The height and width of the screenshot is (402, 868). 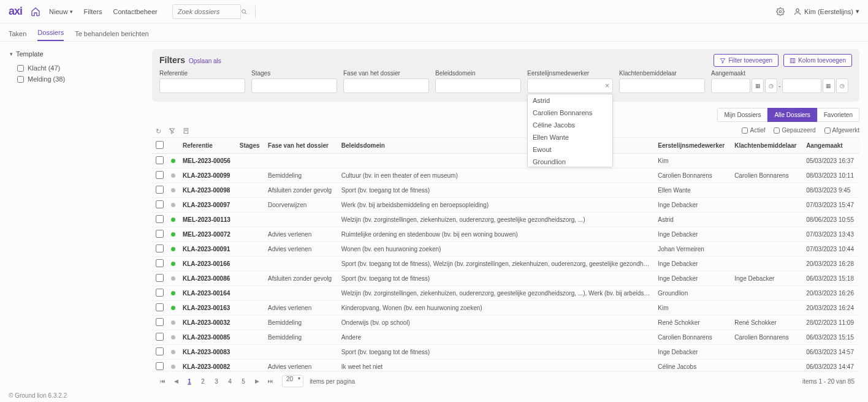 I want to click on page-first: ⏮, so click(x=162, y=381).